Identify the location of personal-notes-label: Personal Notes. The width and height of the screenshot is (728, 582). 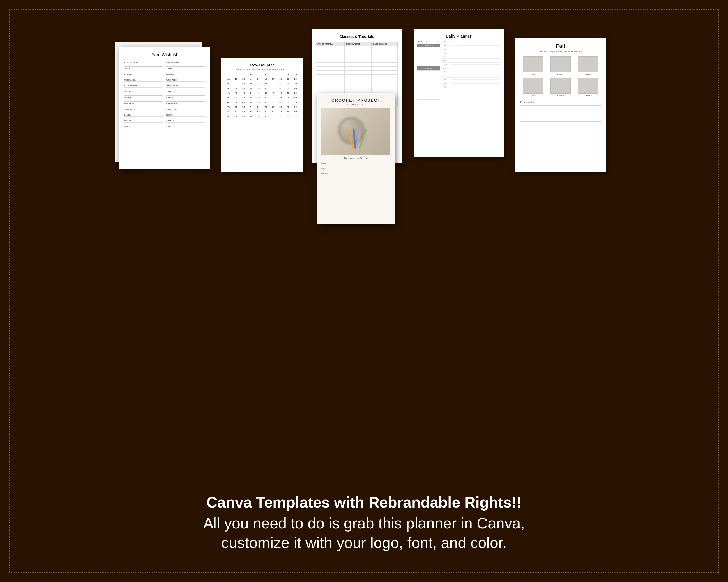
(561, 102).